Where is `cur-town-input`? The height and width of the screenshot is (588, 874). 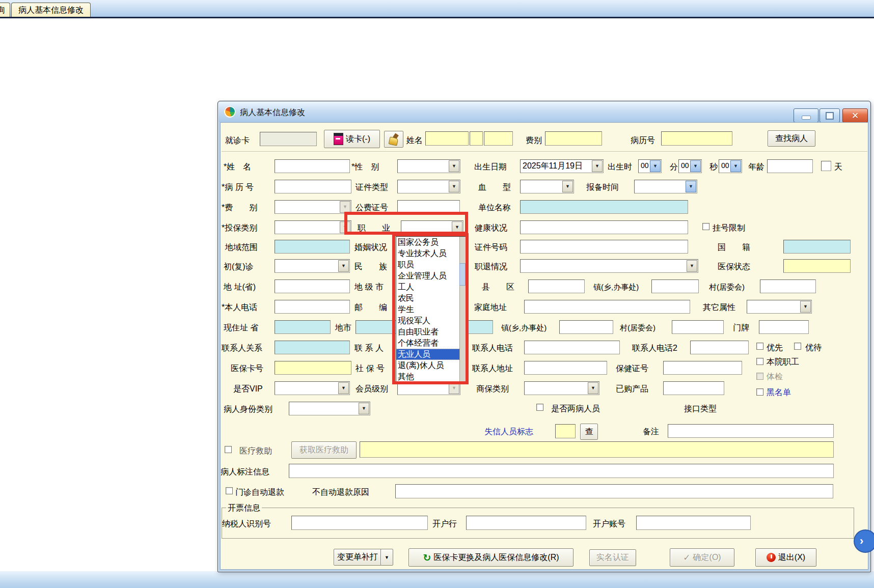 cur-town-input is located at coordinates (586, 327).